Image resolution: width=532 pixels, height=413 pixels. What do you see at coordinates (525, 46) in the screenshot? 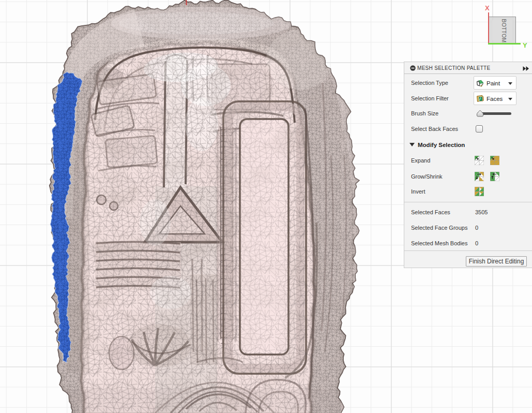
I see `svg-text: Y` at bounding box center [525, 46].